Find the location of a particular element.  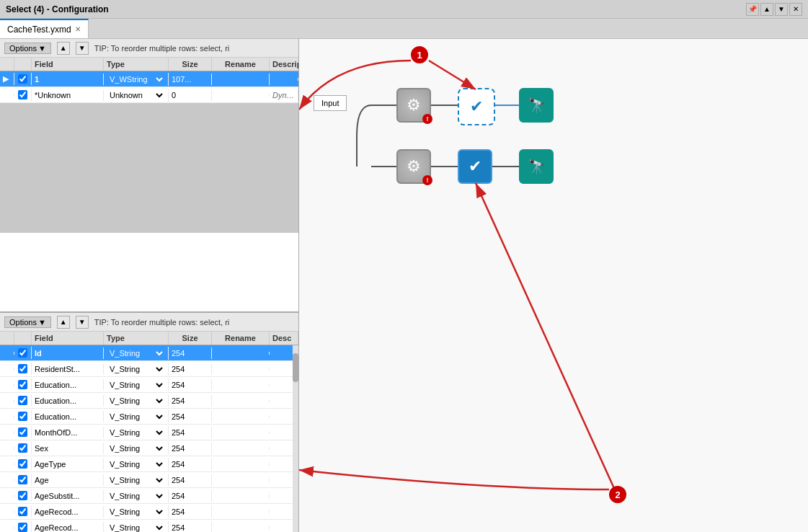

b-type-select-3: V_String is located at coordinates (136, 401).